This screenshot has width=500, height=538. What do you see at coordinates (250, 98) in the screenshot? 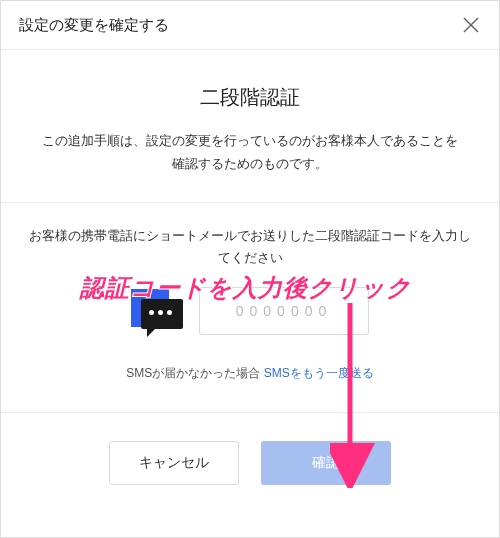
I see `two-factor-heading: 二段階認証` at bounding box center [250, 98].